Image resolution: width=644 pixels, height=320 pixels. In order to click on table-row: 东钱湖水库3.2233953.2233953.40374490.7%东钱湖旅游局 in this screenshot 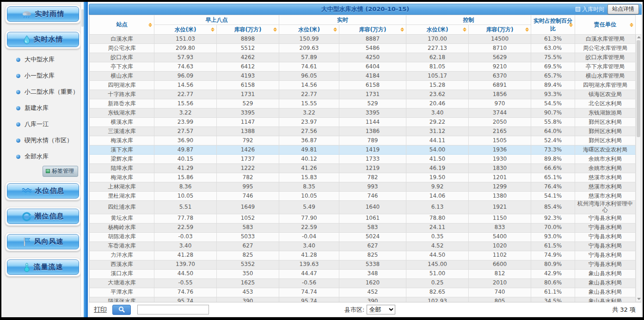, I will do `click(362, 113)`.